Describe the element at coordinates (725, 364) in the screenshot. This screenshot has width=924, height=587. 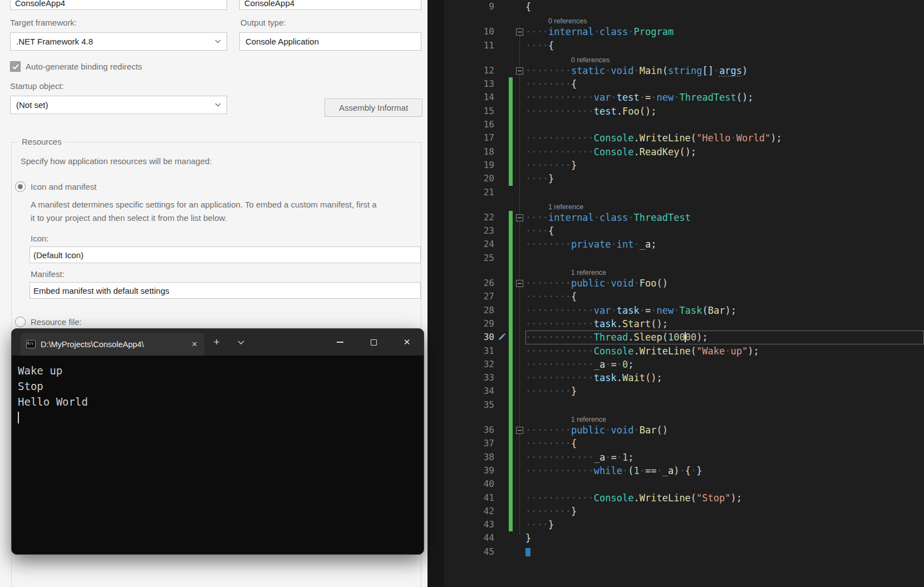
I see `code-text: ············_a·=·0;` at that location.